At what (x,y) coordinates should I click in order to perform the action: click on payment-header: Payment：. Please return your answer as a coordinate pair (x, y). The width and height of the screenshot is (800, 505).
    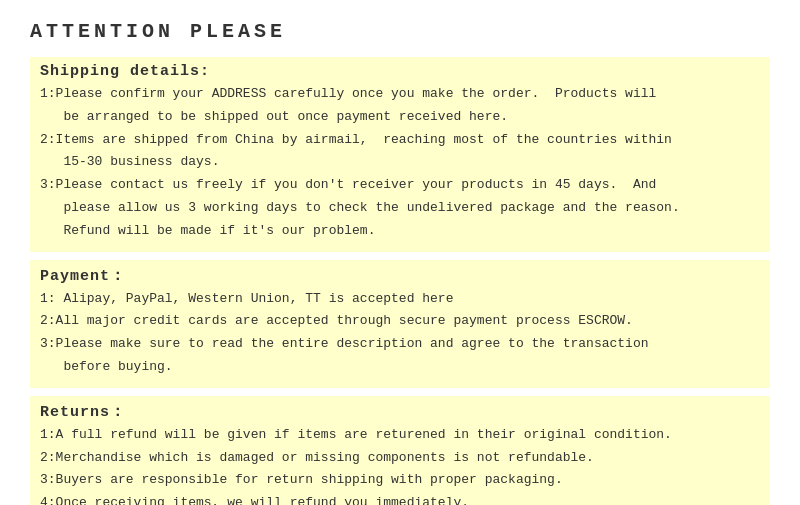
    Looking at the image, I should click on (400, 276).